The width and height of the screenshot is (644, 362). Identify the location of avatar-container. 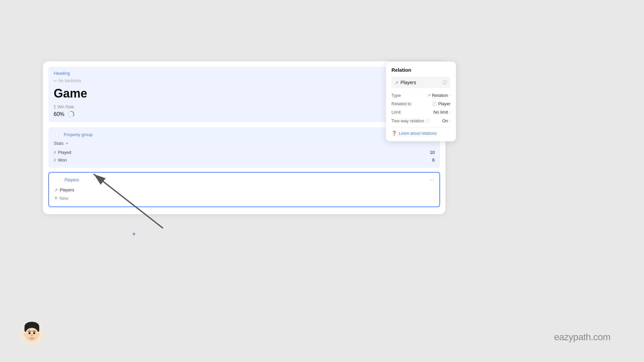
(32, 335).